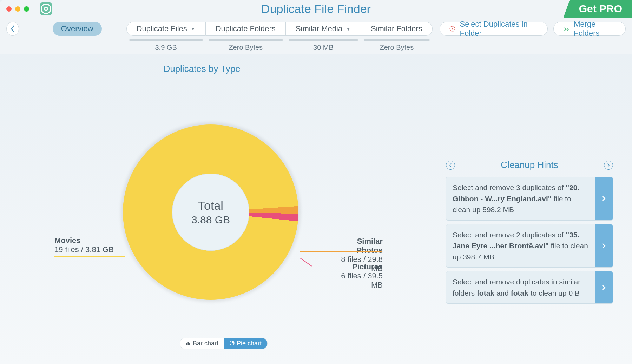 The height and width of the screenshot is (364, 632). Describe the element at coordinates (188, 344) in the screenshot. I see `bar-chart-icon` at that location.